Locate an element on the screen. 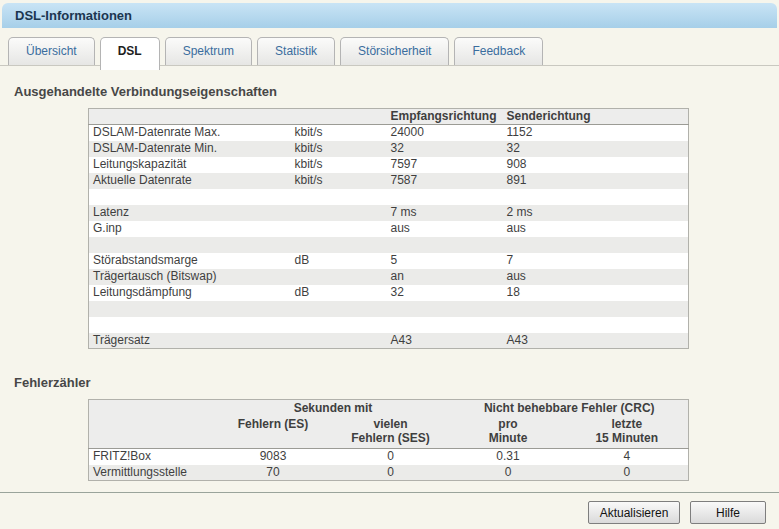 This screenshot has width=779, height=529. tab-bar: ÜbersichtDSLSpektrumStatistikStörsicherh… is located at coordinates (390, 47).